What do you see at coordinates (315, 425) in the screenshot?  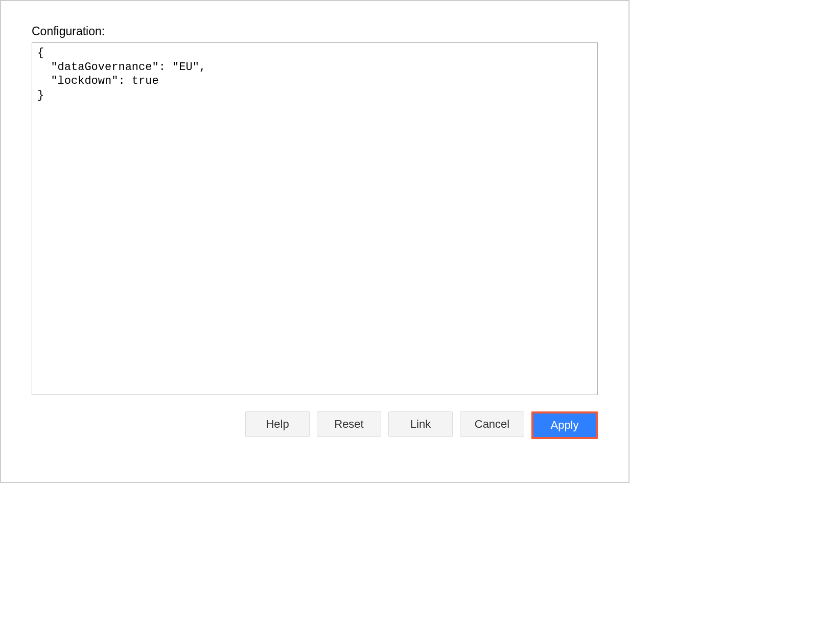 I see `button-row: Help Reset Link Cancel Apply` at bounding box center [315, 425].